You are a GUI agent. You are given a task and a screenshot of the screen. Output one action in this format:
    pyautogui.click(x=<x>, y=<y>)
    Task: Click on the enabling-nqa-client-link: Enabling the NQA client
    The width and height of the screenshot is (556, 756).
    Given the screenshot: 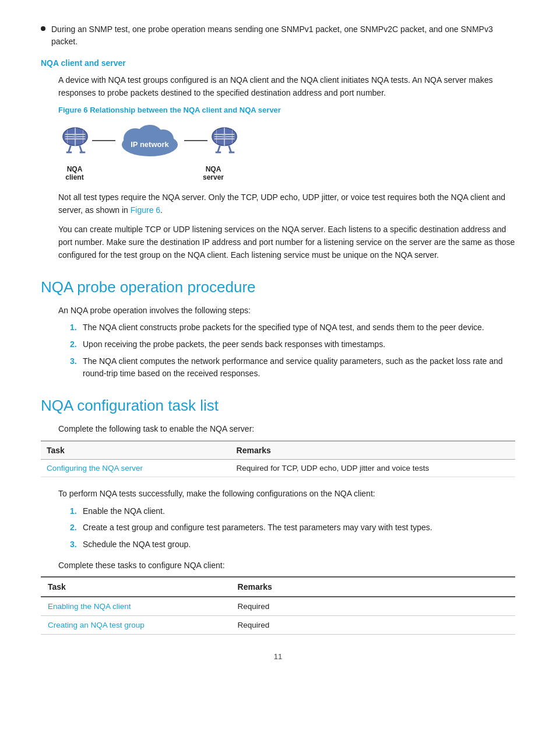 What is the action you would take?
    pyautogui.click(x=90, y=607)
    